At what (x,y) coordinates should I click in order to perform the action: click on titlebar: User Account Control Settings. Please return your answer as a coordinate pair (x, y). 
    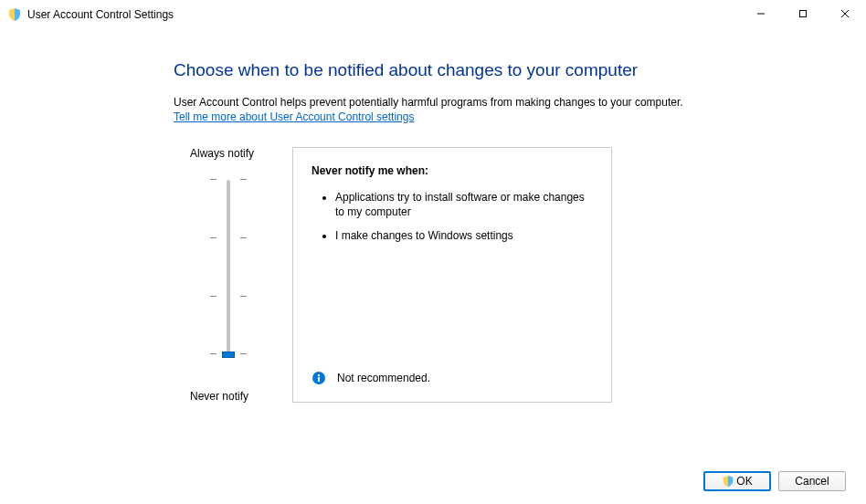
    Looking at the image, I should click on (433, 15).